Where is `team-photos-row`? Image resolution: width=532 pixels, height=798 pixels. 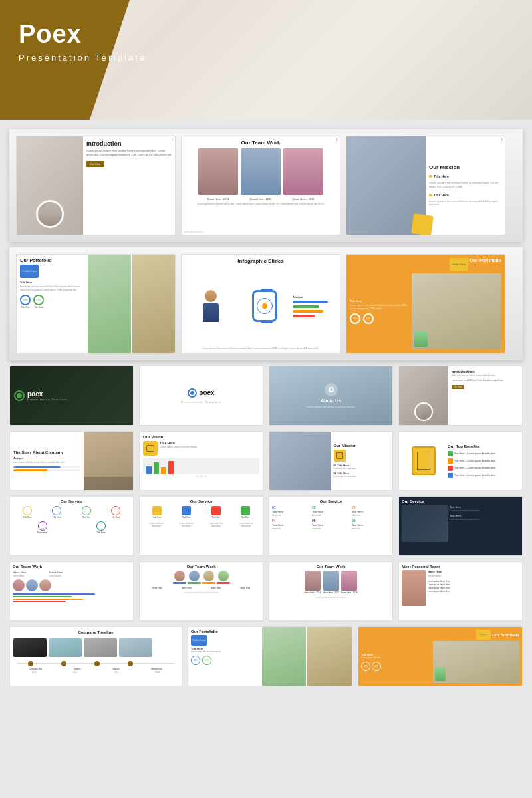
team-photos-row is located at coordinates (261, 172).